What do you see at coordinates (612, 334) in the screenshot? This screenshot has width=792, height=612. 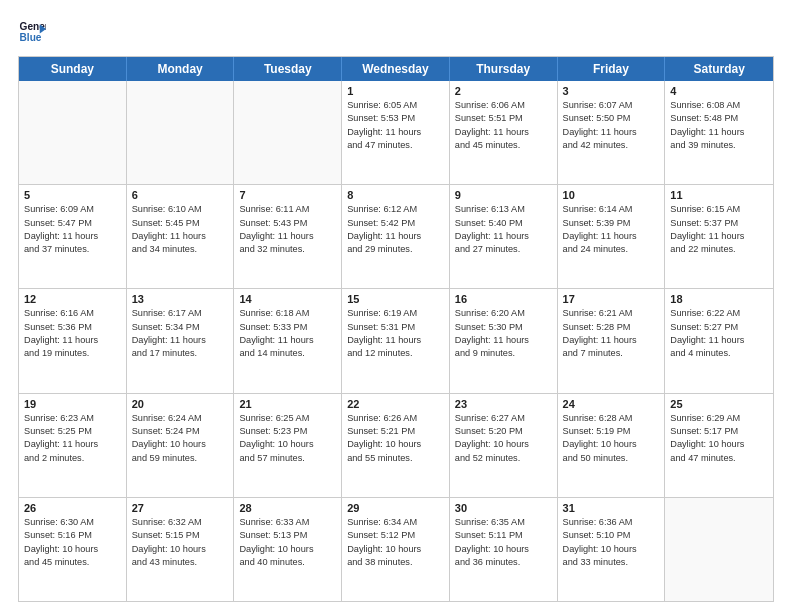 I see `day-info: Sunrise: 6:21 AM Sunset: 5:28 PM Dayligh…` at bounding box center [612, 334].